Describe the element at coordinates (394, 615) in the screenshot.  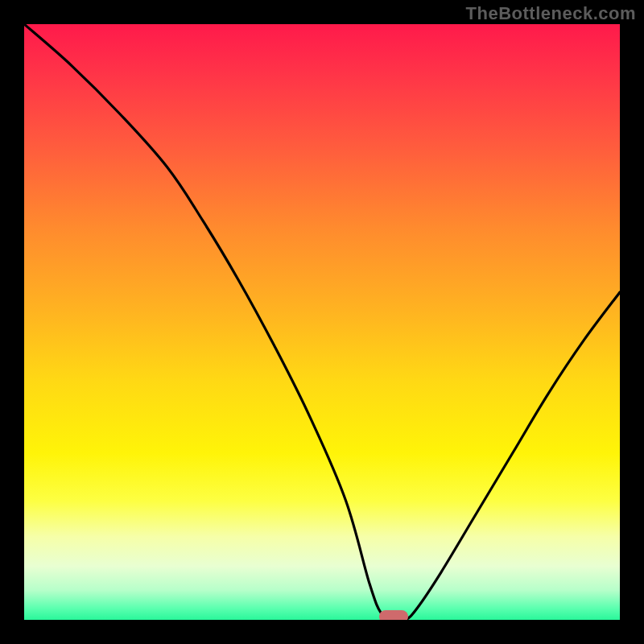
I see `optimal-point-marker` at that location.